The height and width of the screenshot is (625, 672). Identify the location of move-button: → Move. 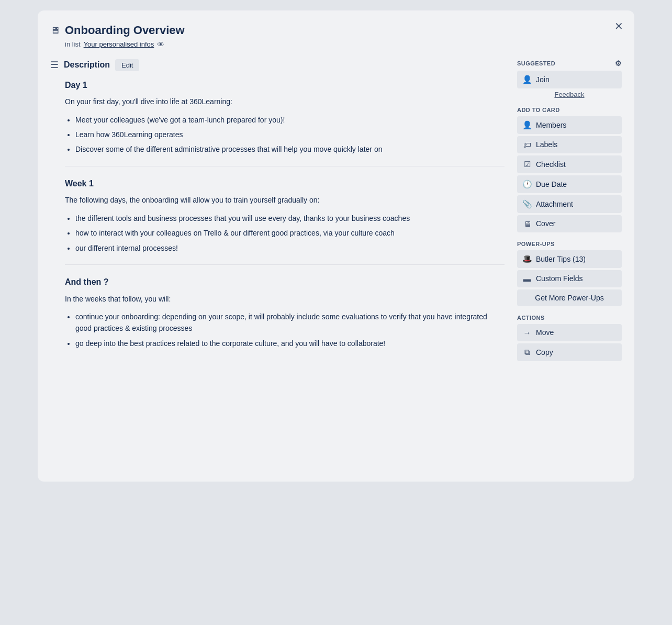
(569, 333).